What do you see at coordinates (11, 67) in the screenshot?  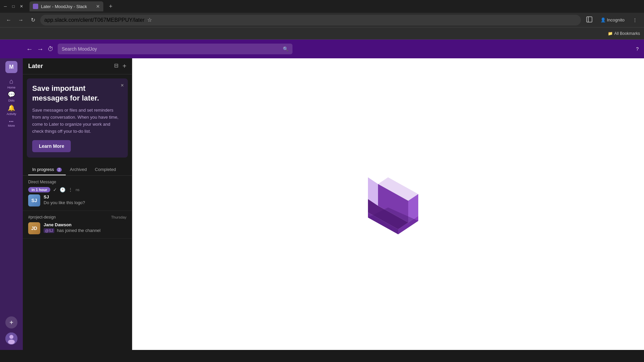 I see `workspace-avatar: M` at bounding box center [11, 67].